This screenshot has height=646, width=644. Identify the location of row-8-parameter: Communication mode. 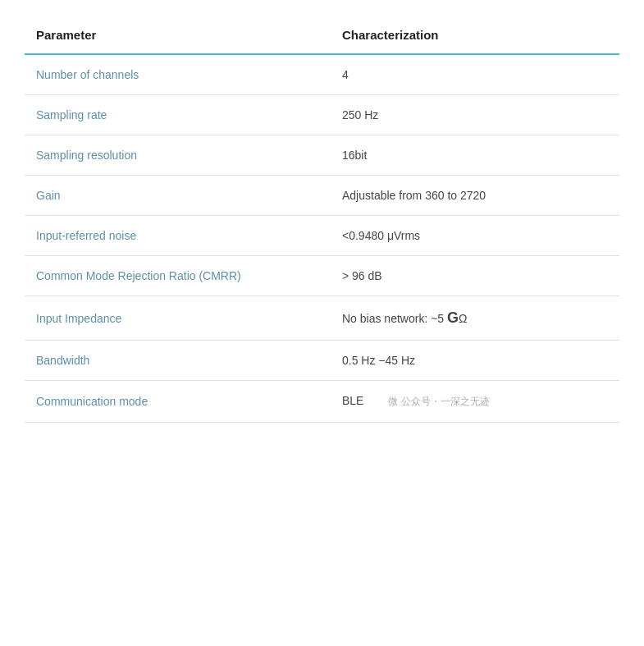
(179, 402).